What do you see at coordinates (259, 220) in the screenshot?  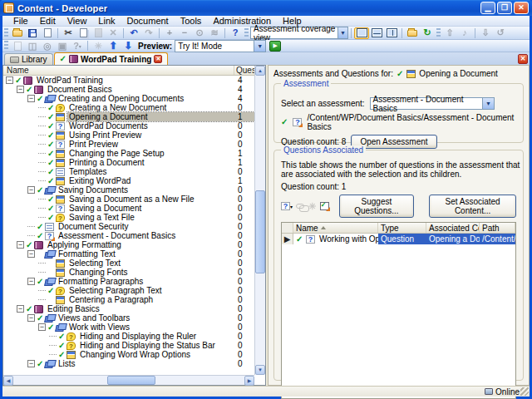 I see `tree-vertical-scrollbar: ▲ ▼` at bounding box center [259, 220].